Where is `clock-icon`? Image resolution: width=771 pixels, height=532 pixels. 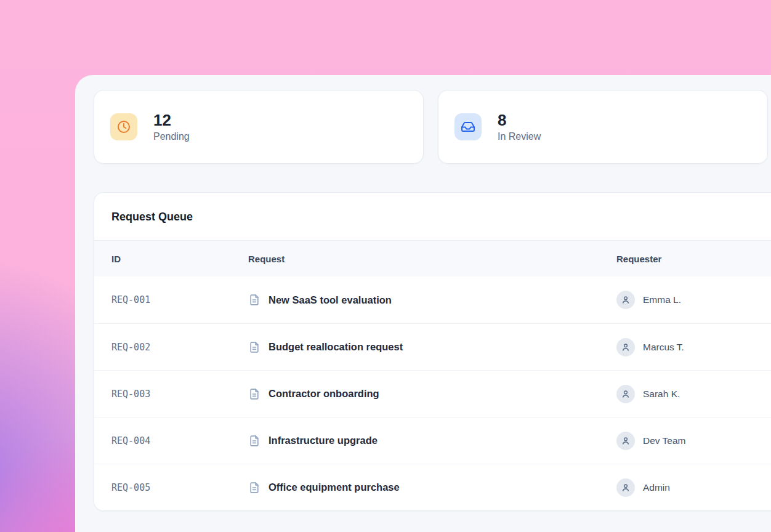
clock-icon is located at coordinates (124, 127).